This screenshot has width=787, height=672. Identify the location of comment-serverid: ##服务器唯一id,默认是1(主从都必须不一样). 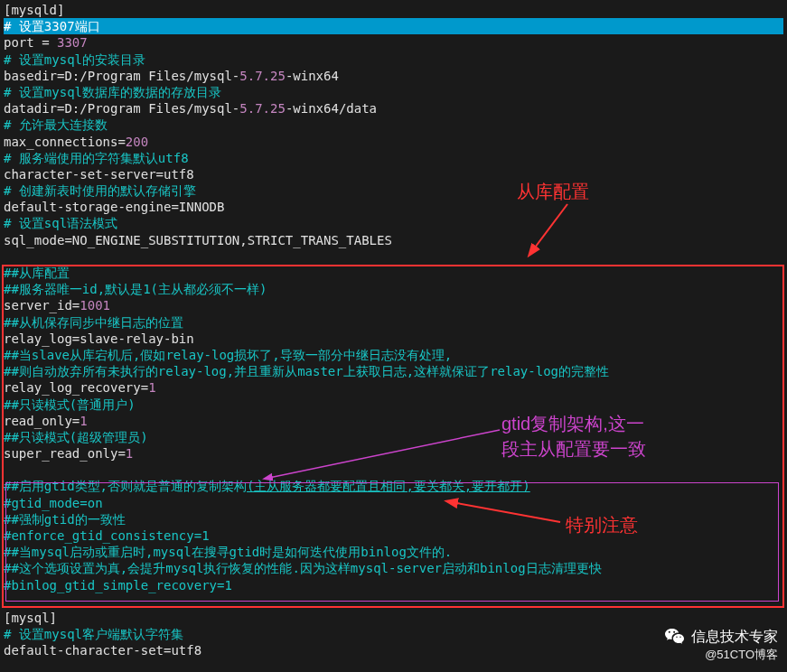
(394, 289).